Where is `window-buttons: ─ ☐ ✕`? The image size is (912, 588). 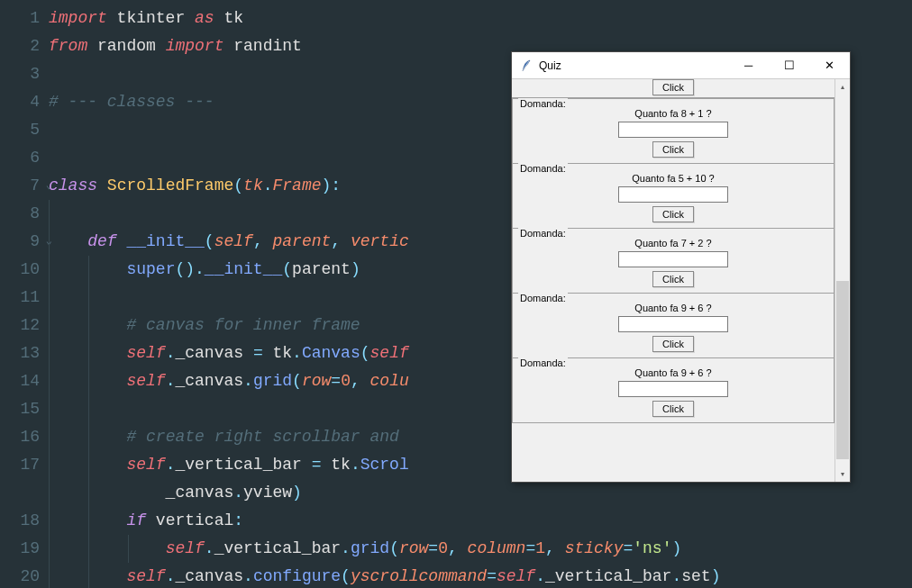 window-buttons: ─ ☐ ✕ is located at coordinates (789, 65).